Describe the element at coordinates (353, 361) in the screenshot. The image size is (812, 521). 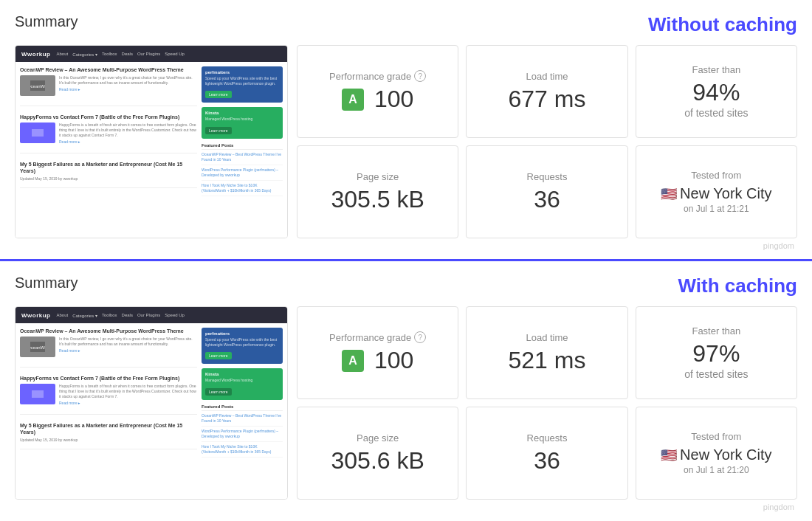
I see `grade-badge-bottom: A` at that location.